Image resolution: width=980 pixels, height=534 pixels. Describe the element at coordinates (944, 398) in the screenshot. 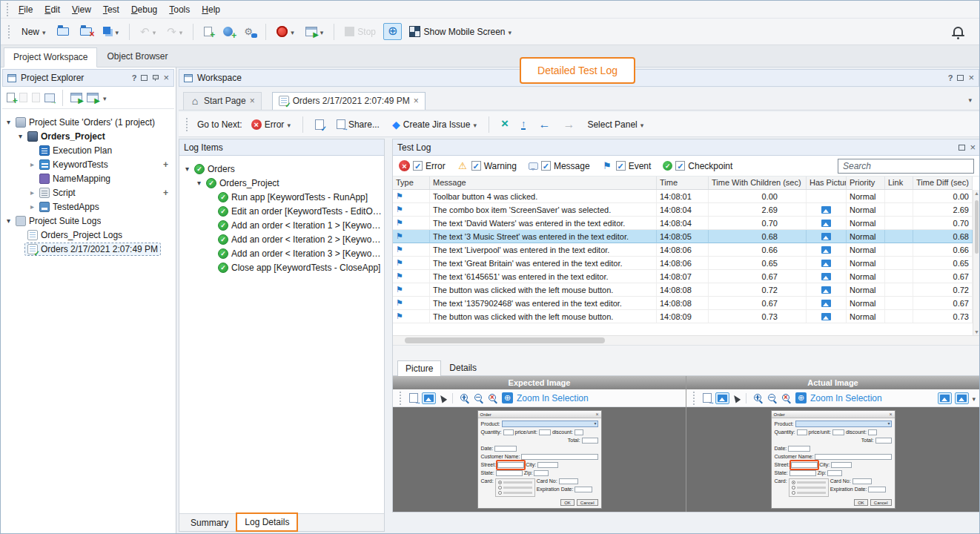

I see `show-difference-toggle` at that location.